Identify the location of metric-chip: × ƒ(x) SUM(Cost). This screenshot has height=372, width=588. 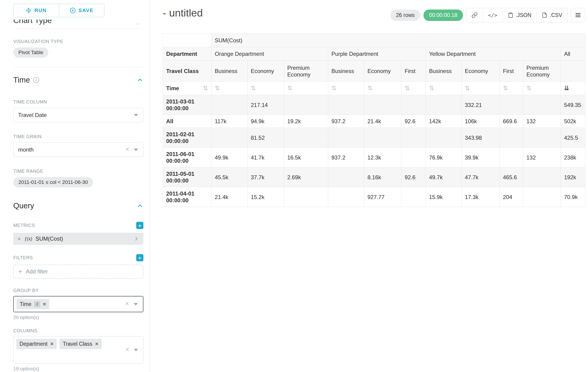
(78, 239).